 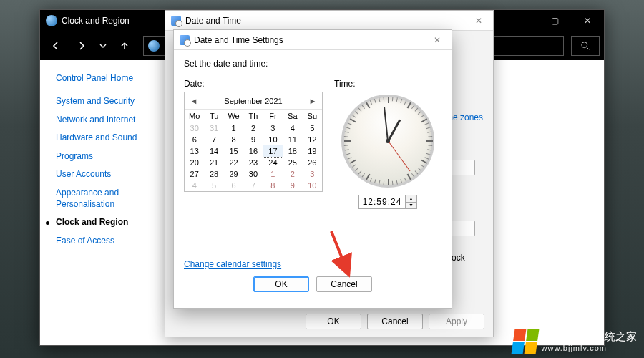 What do you see at coordinates (103, 46) in the screenshot?
I see `nav-history-button` at bounding box center [103, 46].